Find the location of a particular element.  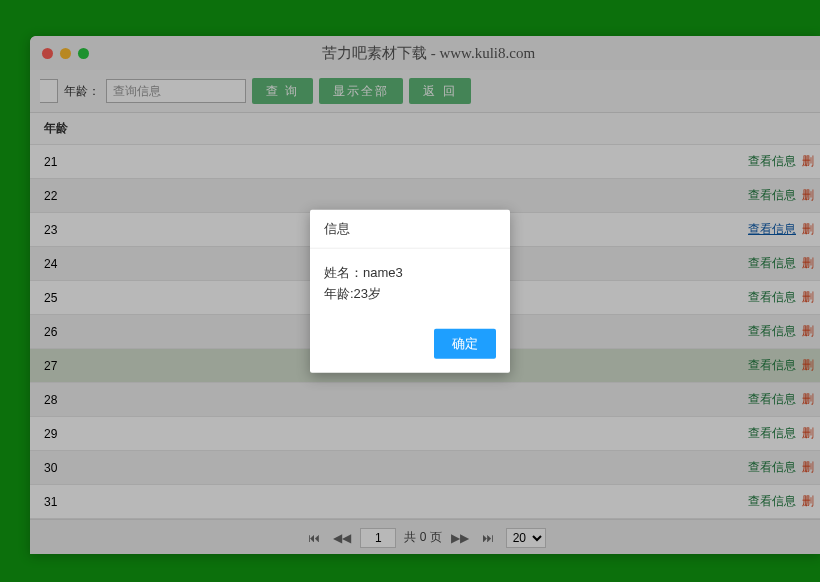

modal-footer: 确定 is located at coordinates (410, 345).